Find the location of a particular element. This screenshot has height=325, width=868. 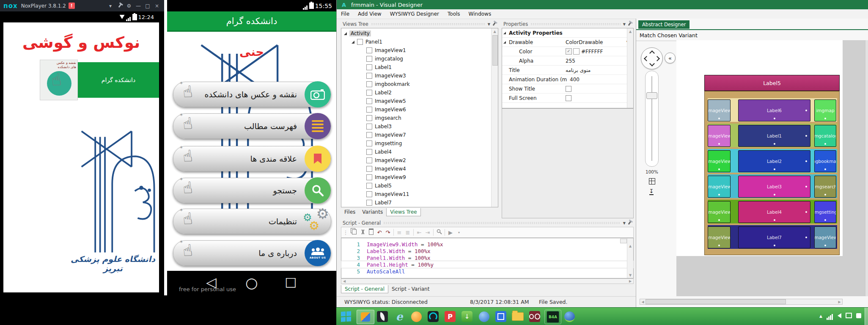

tree-item: ImageView3 is located at coordinates (420, 76).